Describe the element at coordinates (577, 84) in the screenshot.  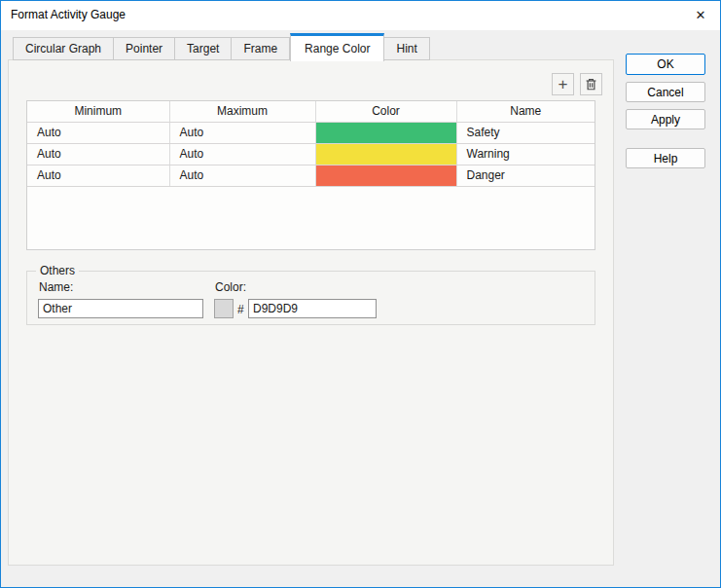
I see `range-toolbar: +` at that location.